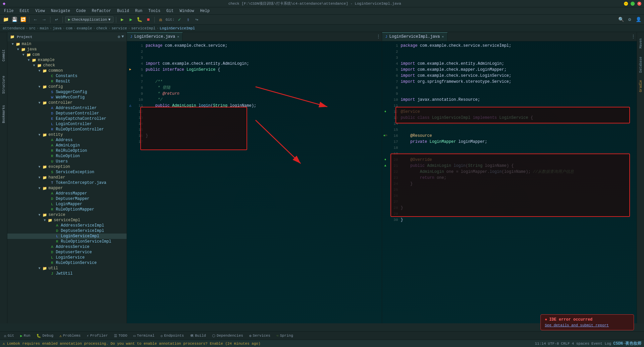 The image size is (644, 347). What do you see at coordinates (67, 76) in the screenshot?
I see `tree-item-constants: C Constants` at bounding box center [67, 76].